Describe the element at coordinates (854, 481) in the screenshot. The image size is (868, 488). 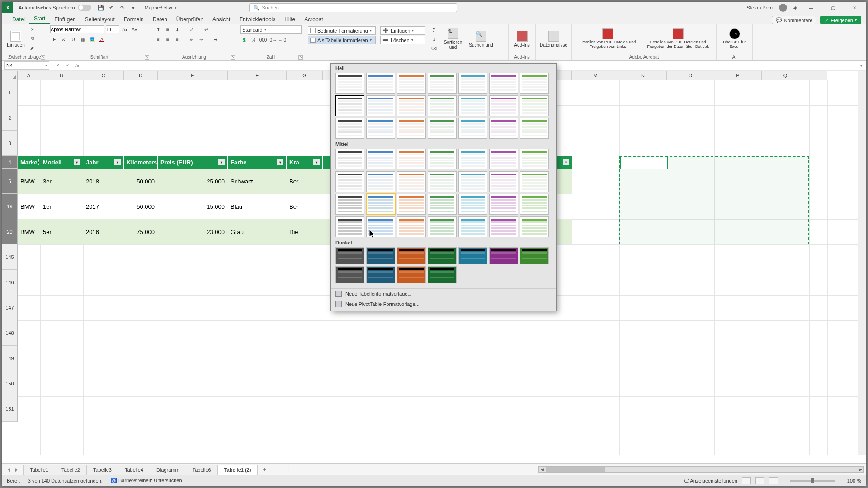
I see `zoom-level: 100 %` at that location.